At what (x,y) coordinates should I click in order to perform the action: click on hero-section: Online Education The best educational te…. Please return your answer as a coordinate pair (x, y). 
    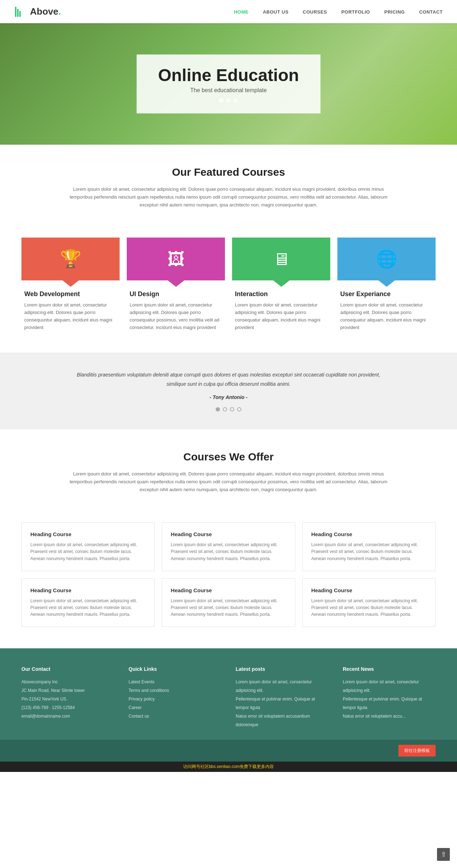
    Looking at the image, I should click on (228, 84).